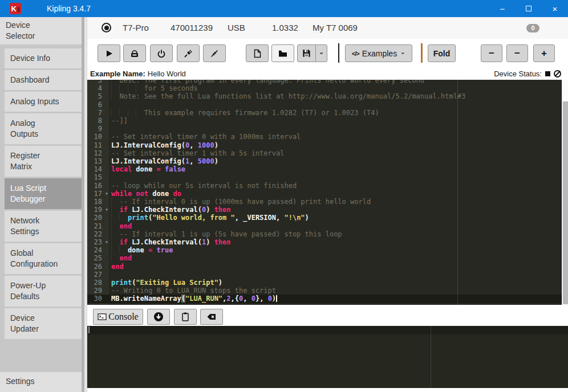 The height and width of the screenshot is (392, 568). Describe the element at coordinates (43, 231) in the screenshot. I see `sidebar-item-label: Settings` at that location.